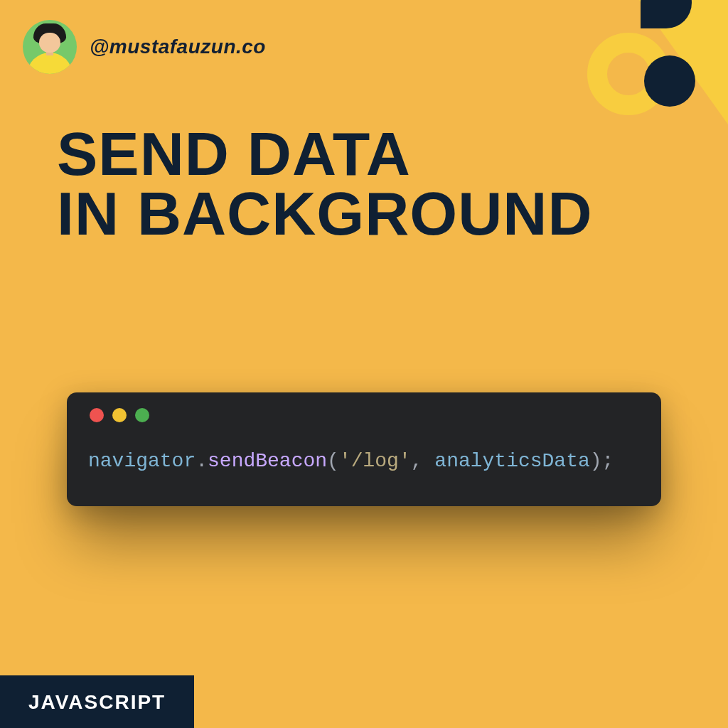 The width and height of the screenshot is (728, 728). Describe the element at coordinates (267, 461) in the screenshot. I see `code-token-method: sendBeacon` at that location.